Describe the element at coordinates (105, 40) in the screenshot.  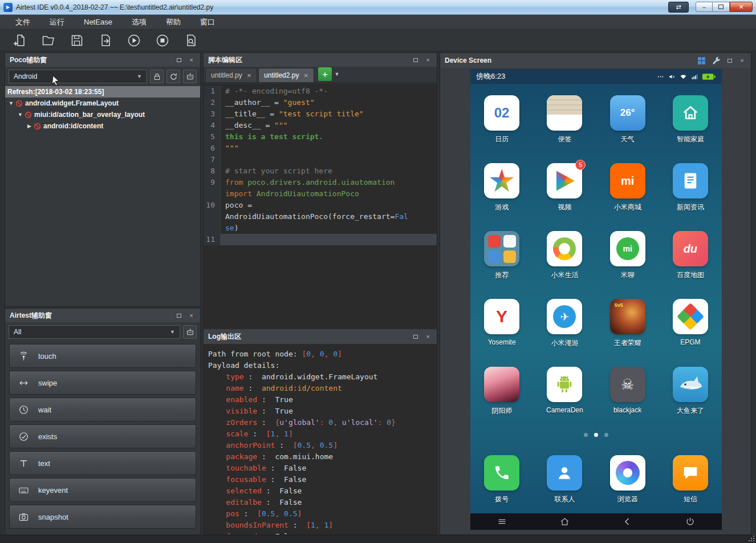
I see `save-as-button` at that location.